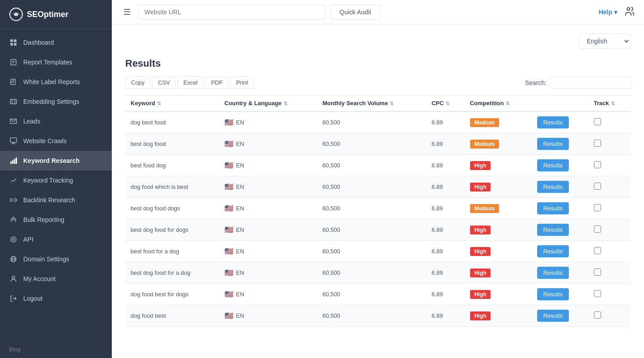  What do you see at coordinates (47, 62) in the screenshot?
I see `sidebar-item-label: Report Templates` at bounding box center [47, 62].